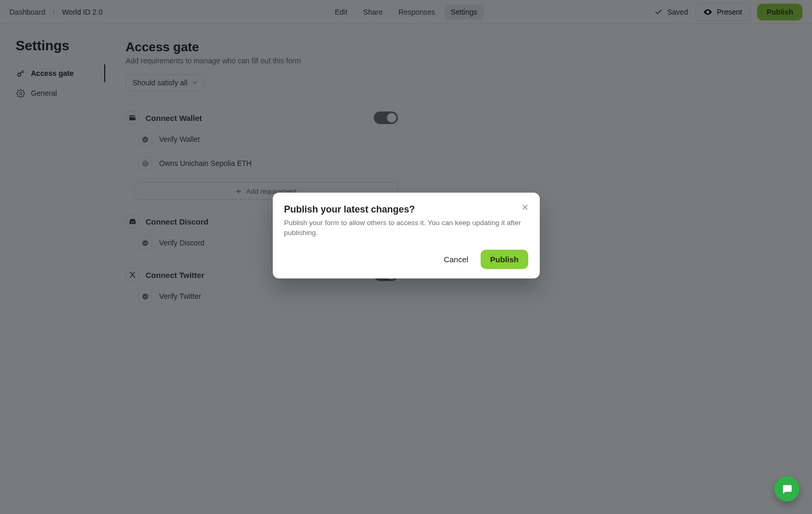 Image resolution: width=812 pixels, height=514 pixels. What do you see at coordinates (525, 207) in the screenshot?
I see `close-icon` at bounding box center [525, 207].